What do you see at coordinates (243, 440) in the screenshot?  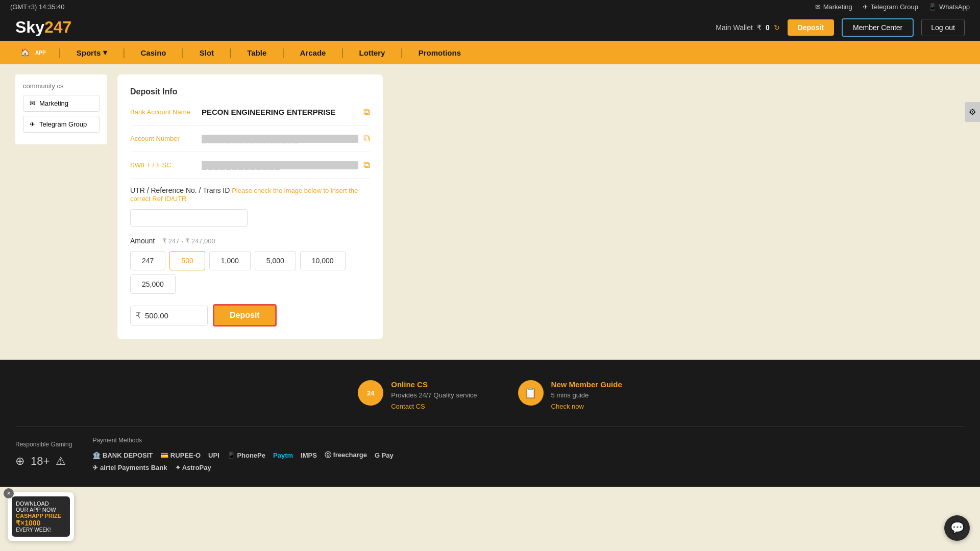 I see `payment-methods-title: Payment Methods` at bounding box center [243, 440].